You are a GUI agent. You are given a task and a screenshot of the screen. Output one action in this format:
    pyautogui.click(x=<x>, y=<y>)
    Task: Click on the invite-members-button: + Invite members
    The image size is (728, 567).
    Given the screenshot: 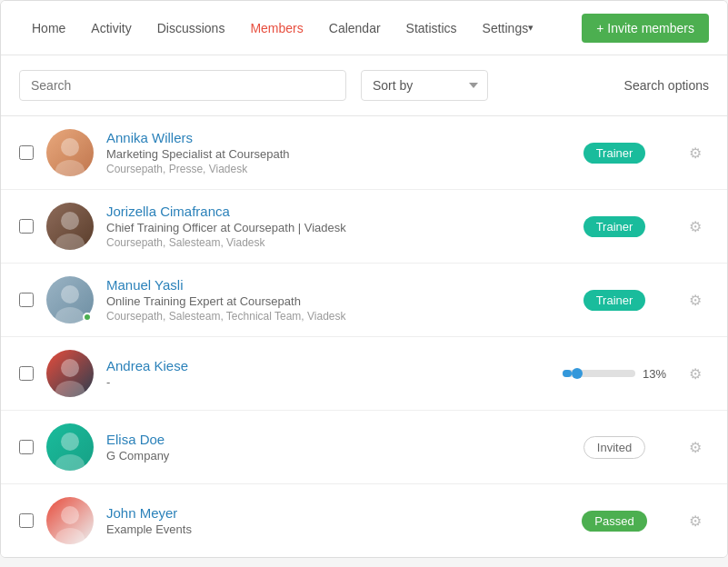 What is the action you would take?
    pyautogui.click(x=645, y=28)
    